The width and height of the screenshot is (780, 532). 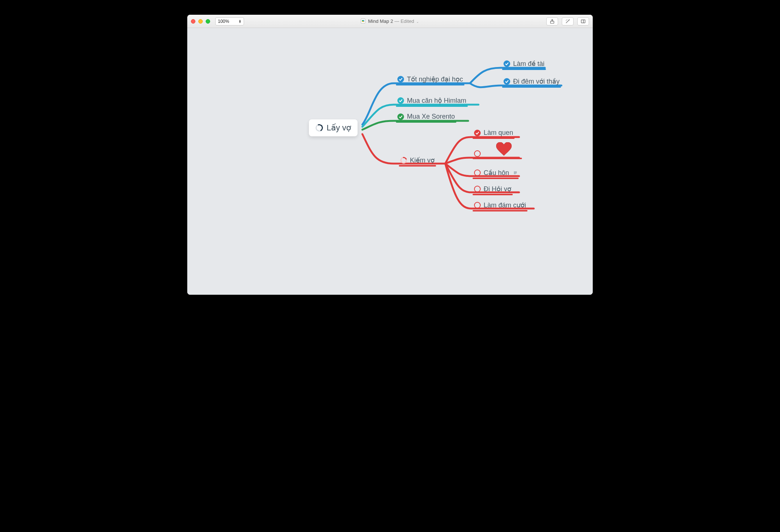 What do you see at coordinates (583, 21) in the screenshot?
I see `panels-icon` at bounding box center [583, 21].